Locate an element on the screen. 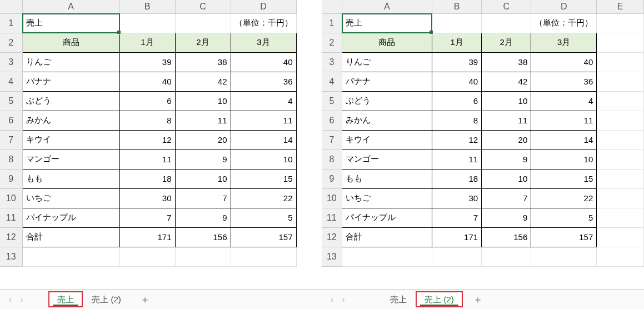 The width and height of the screenshot is (644, 309). col-header-C: C is located at coordinates (507, 7).